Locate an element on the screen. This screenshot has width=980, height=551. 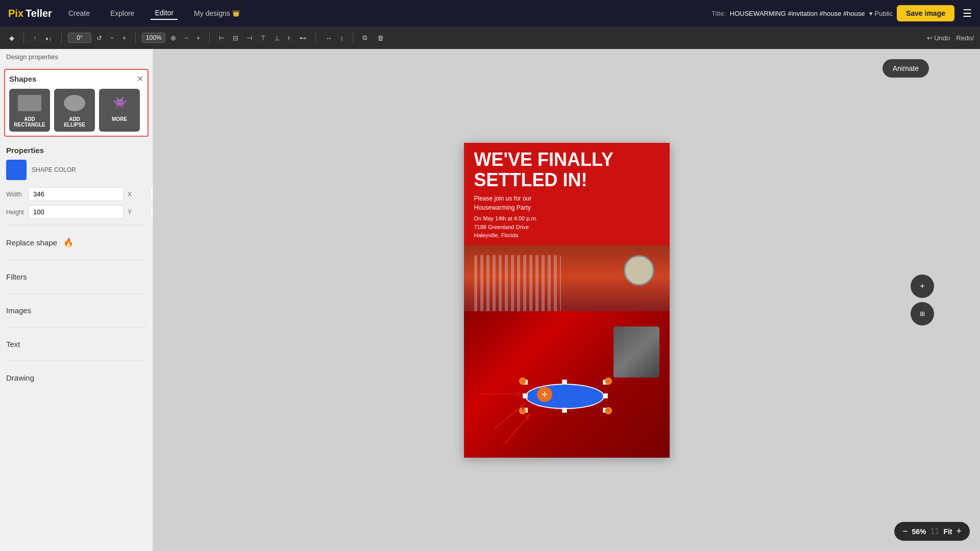
zoom-out-button: − is located at coordinates (905, 532).